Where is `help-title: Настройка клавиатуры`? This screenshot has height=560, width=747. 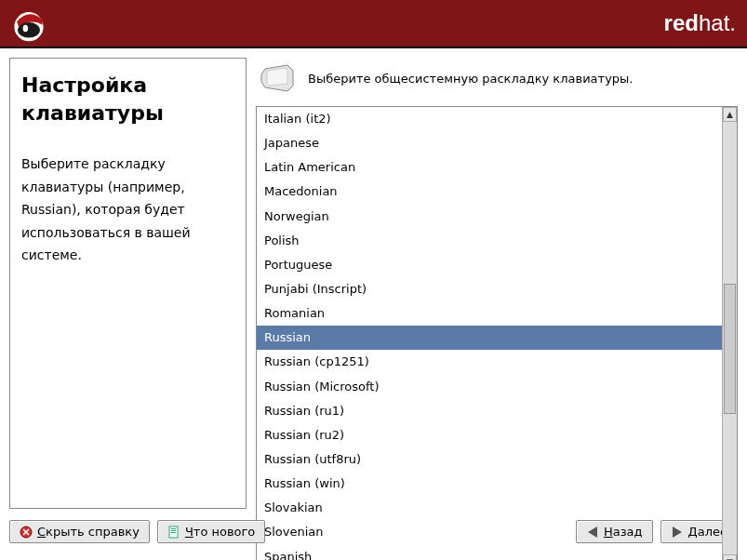
help-title: Настройка клавиатуры is located at coordinates (128, 99).